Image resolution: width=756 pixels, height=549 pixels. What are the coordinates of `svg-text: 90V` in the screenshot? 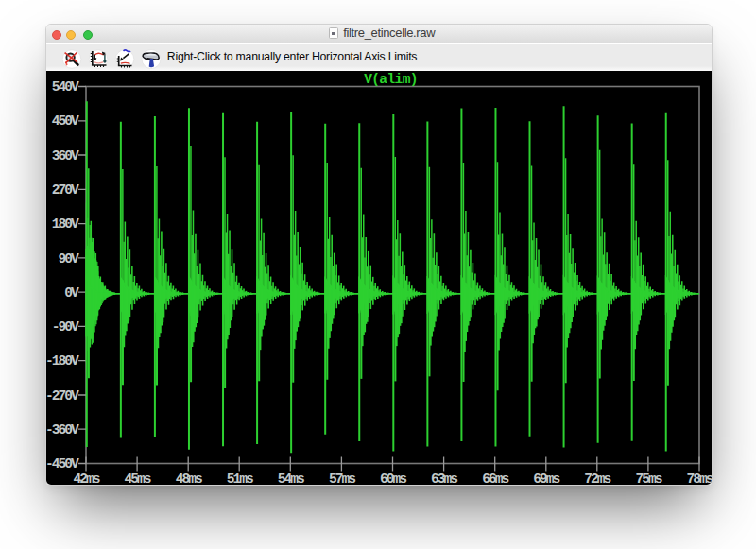 It's located at (70, 258).